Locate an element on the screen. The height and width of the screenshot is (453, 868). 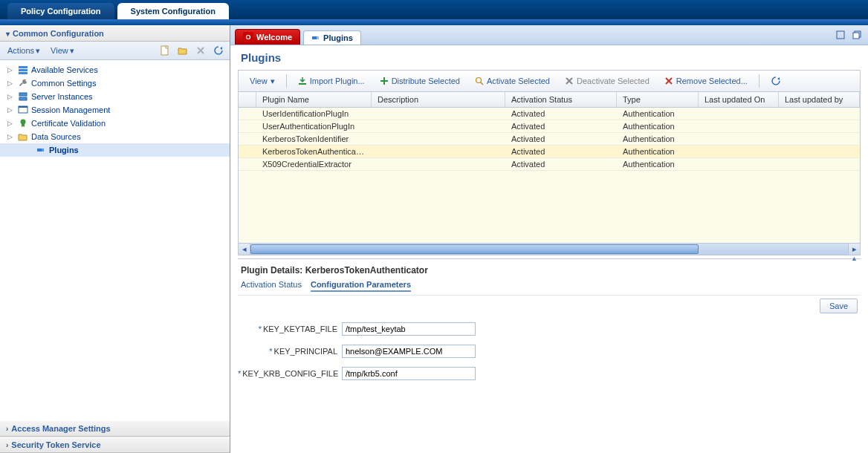
grid-horizontal-scrollbar: ◂ ▸ is located at coordinates (549, 249).